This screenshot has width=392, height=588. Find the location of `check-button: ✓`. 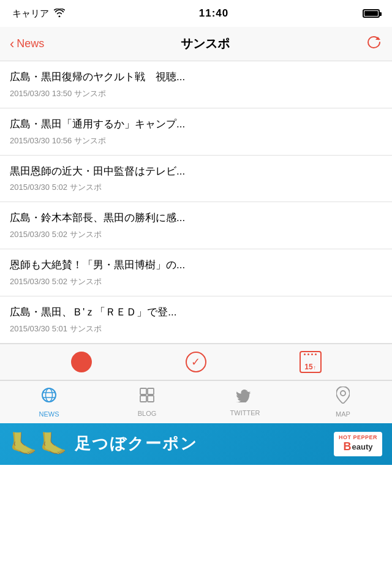

check-button: ✓ is located at coordinates (196, 362).